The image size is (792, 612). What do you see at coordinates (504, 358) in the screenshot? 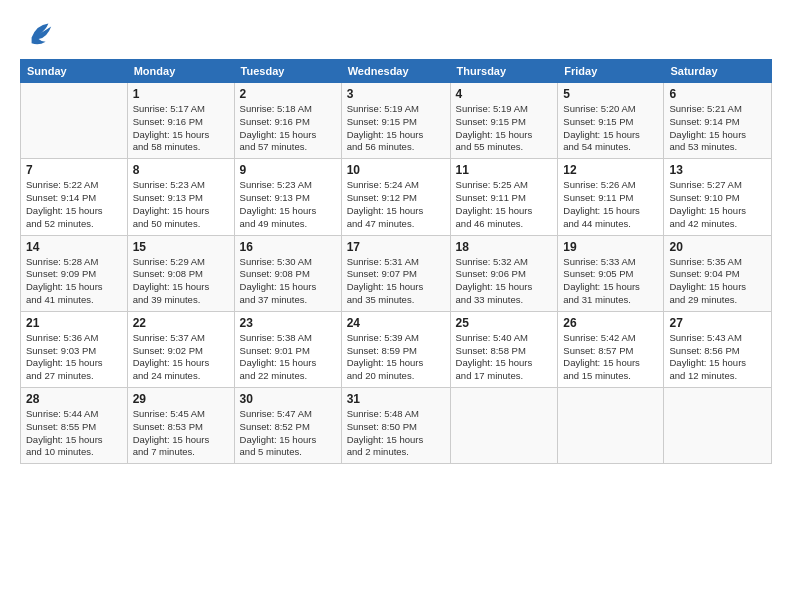
I see `day-info: Sunrise: 5:40 AM Sunset: 8:58 PM Dayligh…` at bounding box center [504, 358].